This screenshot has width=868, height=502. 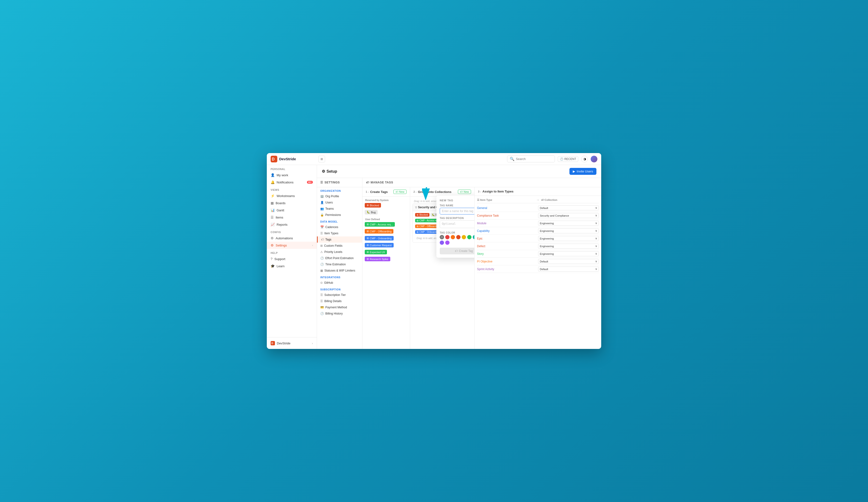 What do you see at coordinates (292, 343) in the screenshot?
I see `sidebar-bottom: D DevStride ›` at bounding box center [292, 343].